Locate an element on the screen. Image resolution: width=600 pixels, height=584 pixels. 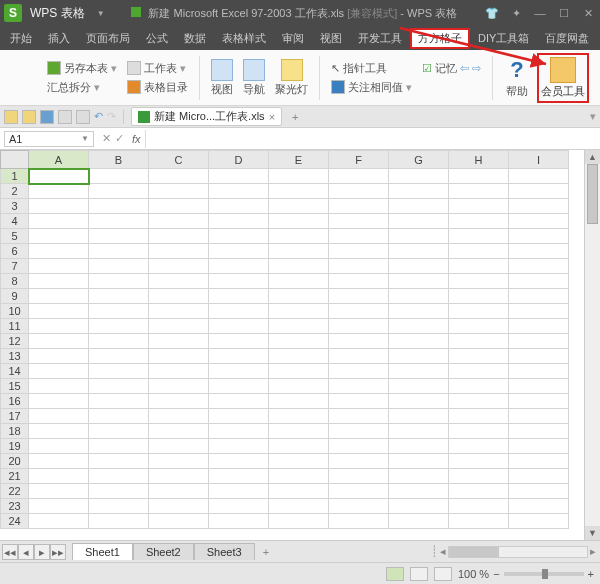
col-header: G is located at coordinates (419, 160).